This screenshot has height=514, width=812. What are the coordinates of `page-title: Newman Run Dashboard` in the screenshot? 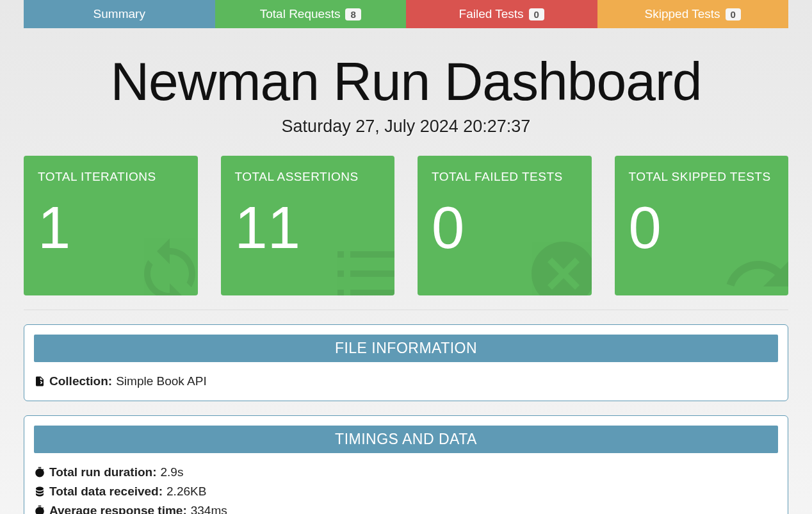 It's located at (406, 82).